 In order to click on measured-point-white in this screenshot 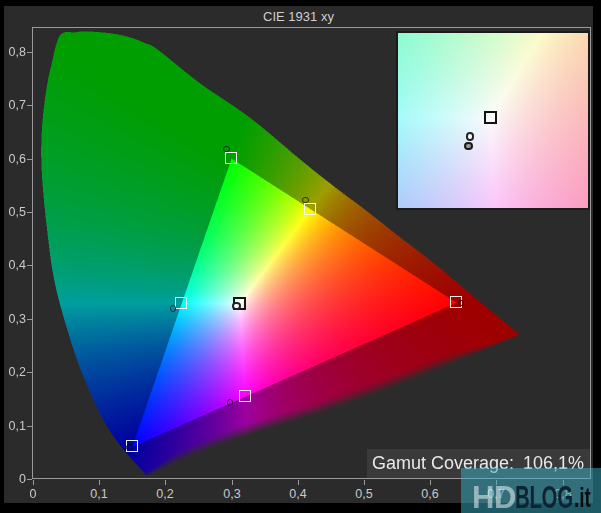, I will do `click(236, 306)`.